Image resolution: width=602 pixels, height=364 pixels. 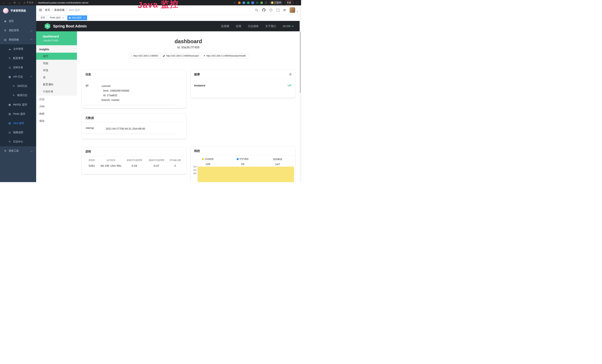 What do you see at coordinates (235, 3) in the screenshot?
I see `bookmark-star-icon: ☆` at bounding box center [235, 3].